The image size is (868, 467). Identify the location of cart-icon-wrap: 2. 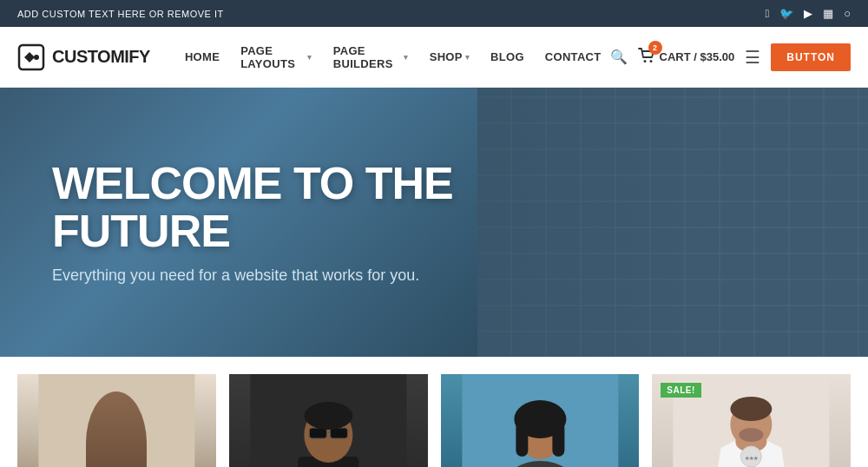
(647, 57).